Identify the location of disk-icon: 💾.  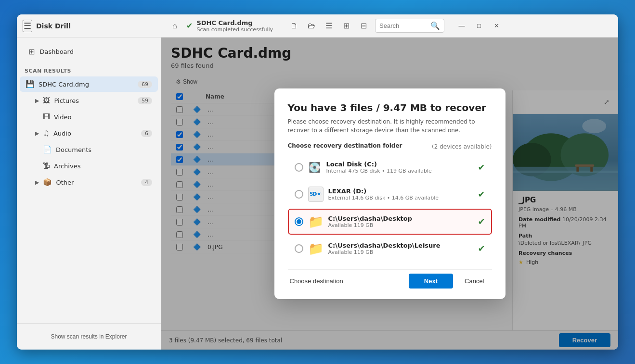
(30, 84).